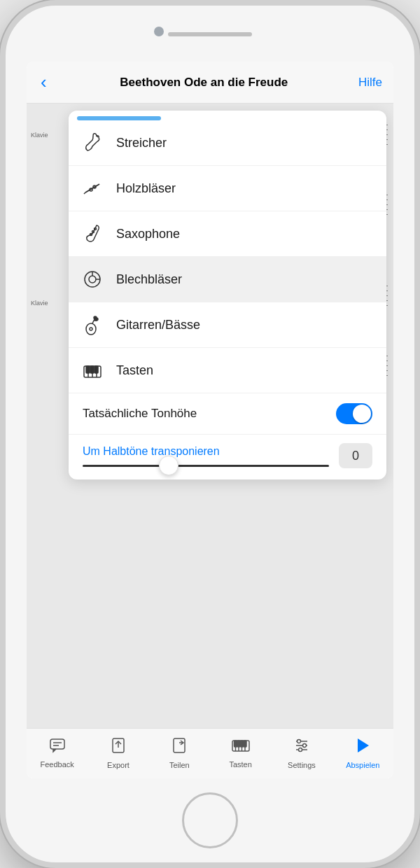 The height and width of the screenshot is (868, 420). Describe the element at coordinates (146, 189) in the screenshot. I see `dropdown-label-holzbläser: Holzbläser` at that location.